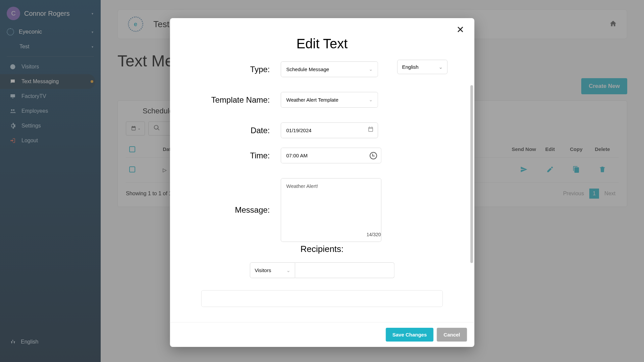 This screenshot has height=362, width=644. I want to click on cancel-button: Cancel, so click(452, 335).